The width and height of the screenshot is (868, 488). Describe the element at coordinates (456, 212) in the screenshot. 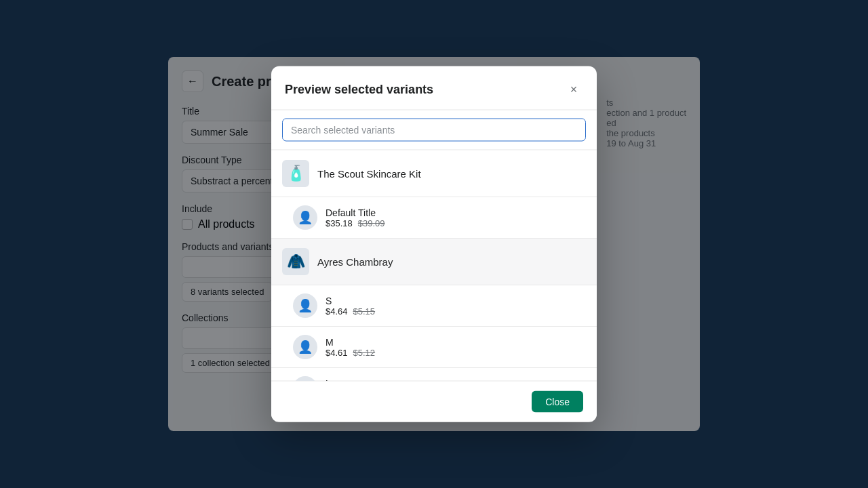

I see `variant-name: Default Title` at that location.